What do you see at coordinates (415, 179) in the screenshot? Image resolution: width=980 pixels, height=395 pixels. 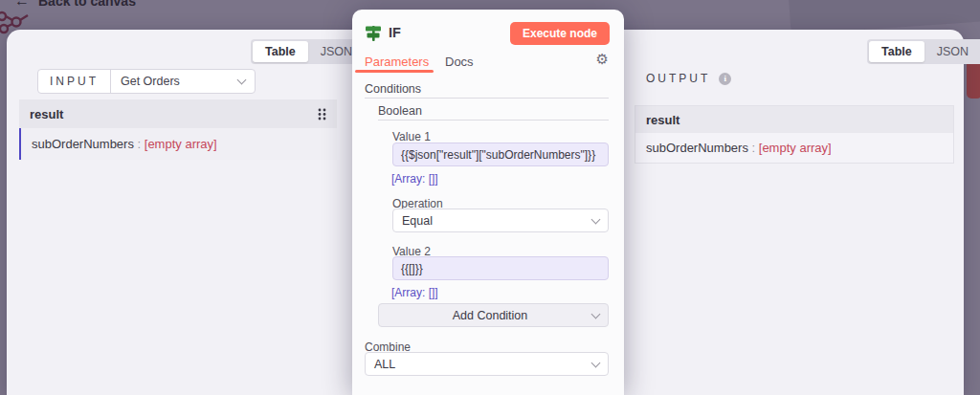 I see `value1-resolved-hint: [Array: []]` at bounding box center [415, 179].